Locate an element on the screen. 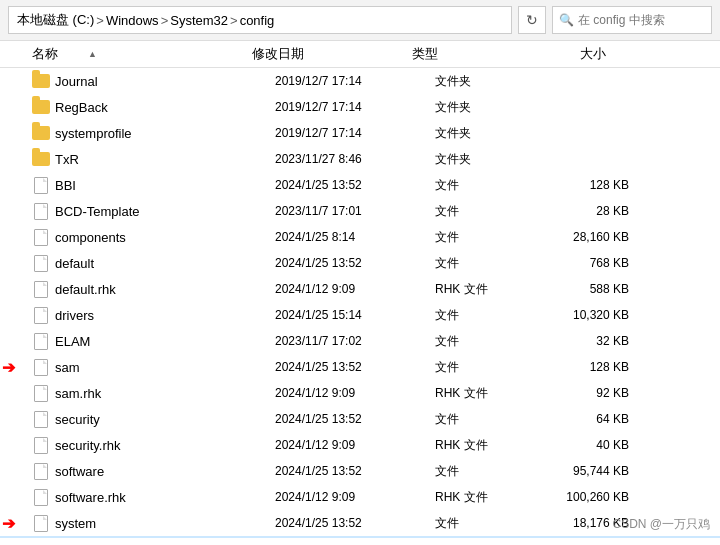 The height and width of the screenshot is (545, 720). file-size: 28,160 KB is located at coordinates (595, 237).